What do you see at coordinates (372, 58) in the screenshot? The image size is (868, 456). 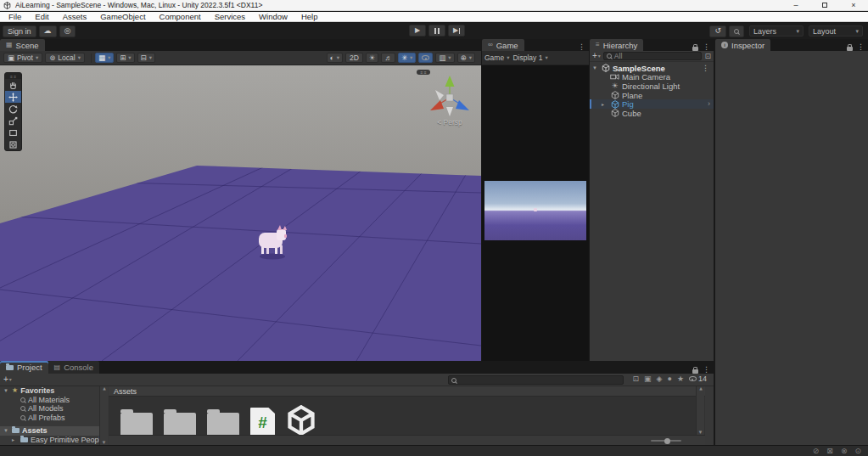 I see `lighting-toggle: ☀` at bounding box center [372, 58].